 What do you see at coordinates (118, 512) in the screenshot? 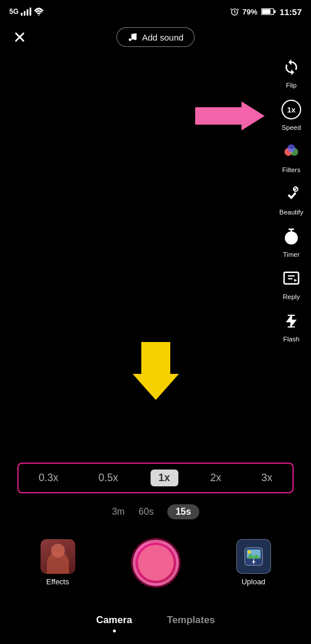
I see `duration-3m: 3m` at bounding box center [118, 512].